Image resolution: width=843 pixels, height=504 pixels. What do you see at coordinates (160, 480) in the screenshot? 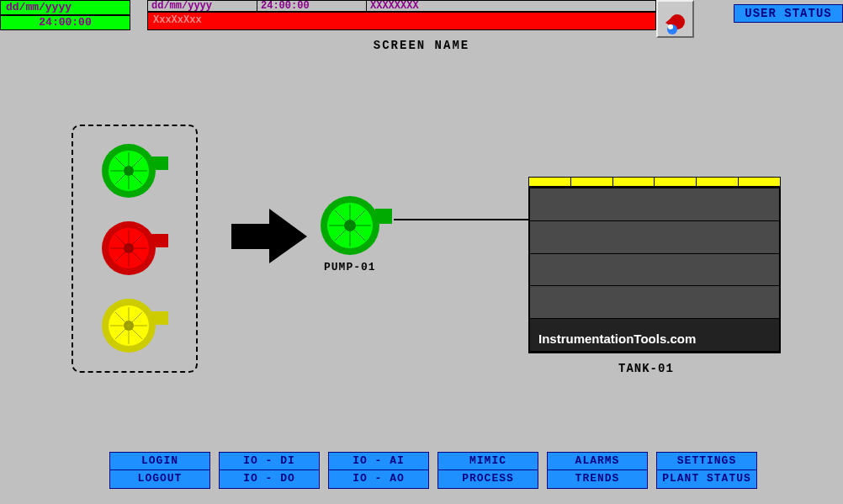
I see `logout-button: LOGOUT` at bounding box center [160, 480].